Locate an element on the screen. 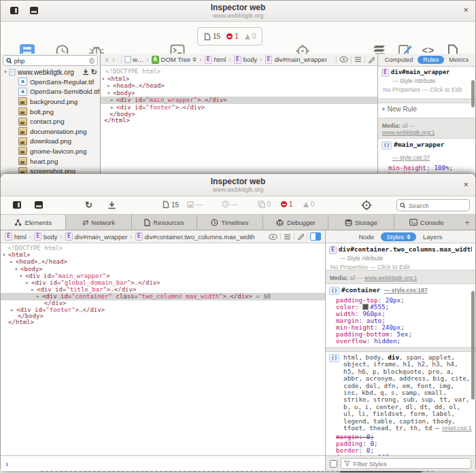  dock-to-bottom-icon is located at coordinates (34, 11).